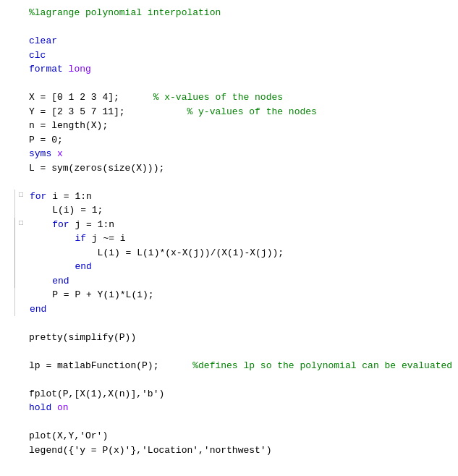 This screenshot has height=476, width=458. Describe the element at coordinates (74, 97) in the screenshot. I see `code-token: X = [0 1 2 3 4];` at that location.